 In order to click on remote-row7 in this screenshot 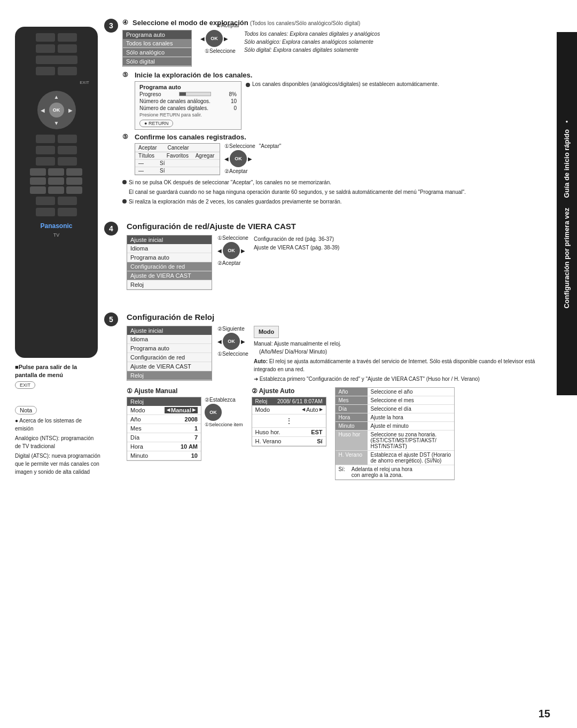, I will do `click(57, 201)`.